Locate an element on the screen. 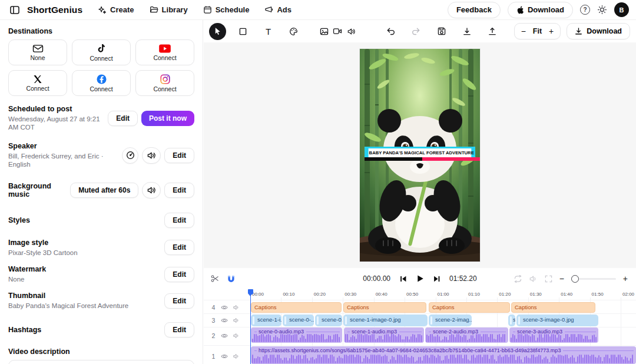 This screenshot has width=636, height=364. styles-edit-button: Edit is located at coordinates (179, 220).